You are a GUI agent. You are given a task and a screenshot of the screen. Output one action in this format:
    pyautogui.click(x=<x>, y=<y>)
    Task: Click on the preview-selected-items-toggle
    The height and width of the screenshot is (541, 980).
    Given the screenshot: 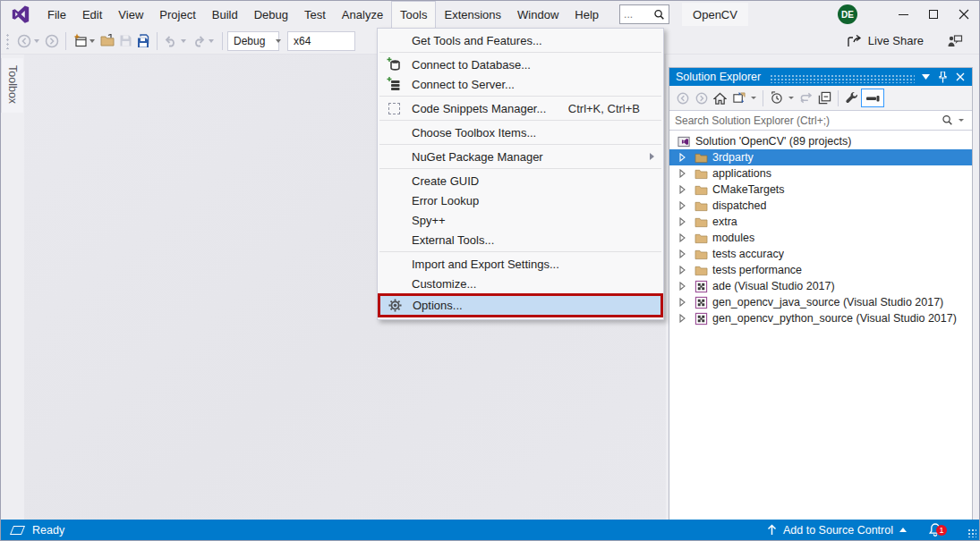 What is the action you would take?
    pyautogui.click(x=873, y=98)
    